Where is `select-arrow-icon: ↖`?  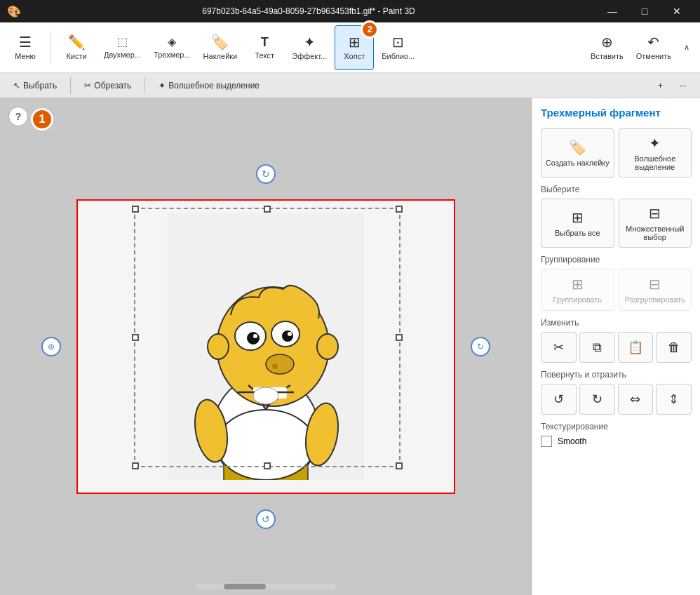 select-arrow-icon: ↖ is located at coordinates (17, 86).